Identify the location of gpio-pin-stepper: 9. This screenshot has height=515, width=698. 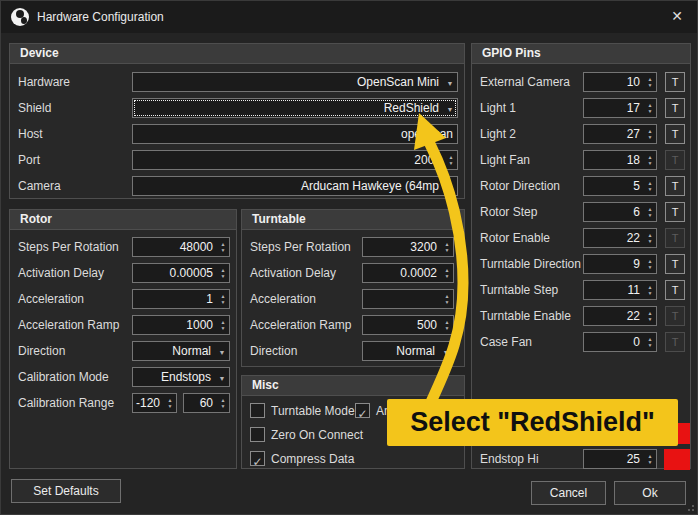
(620, 264).